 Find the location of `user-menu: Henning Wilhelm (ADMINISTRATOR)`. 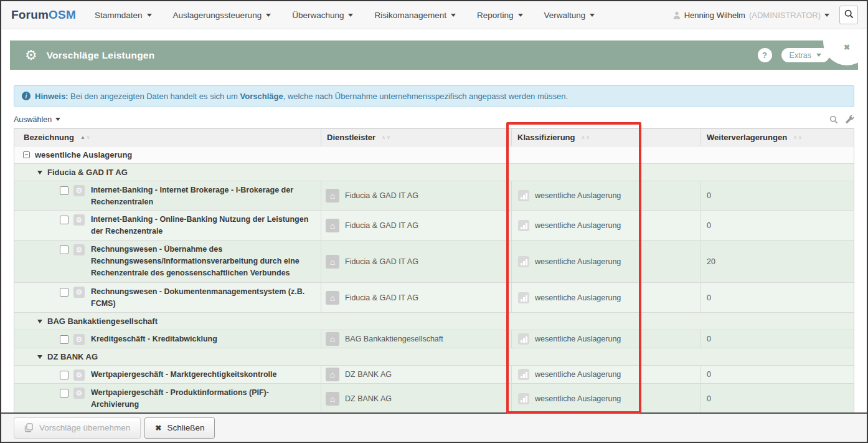

user-menu: Henning Wilhelm (ADMINISTRATOR) is located at coordinates (751, 15).